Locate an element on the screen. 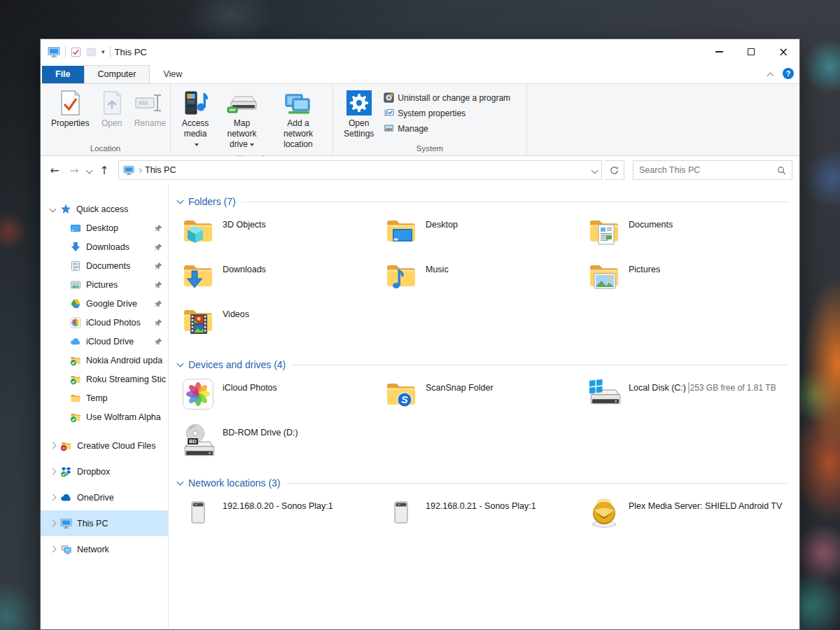  open-button: Open is located at coordinates (112, 109).